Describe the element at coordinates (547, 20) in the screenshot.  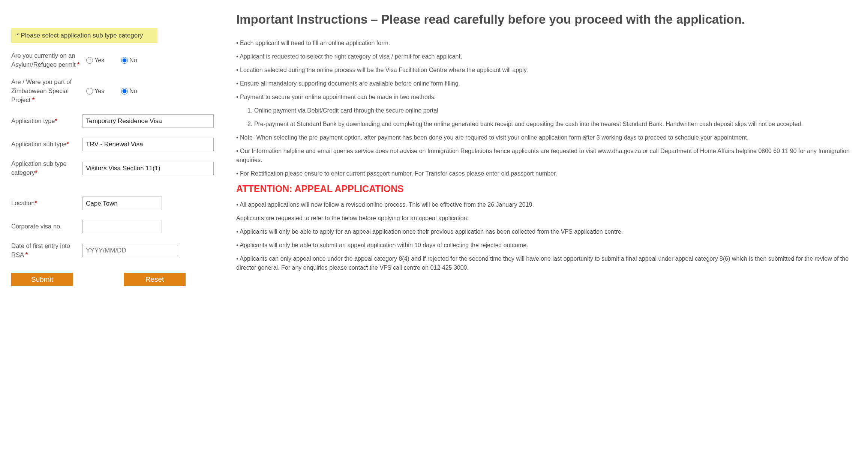
I see `instructions-title: Important Instructions – Please read car…` at that location.